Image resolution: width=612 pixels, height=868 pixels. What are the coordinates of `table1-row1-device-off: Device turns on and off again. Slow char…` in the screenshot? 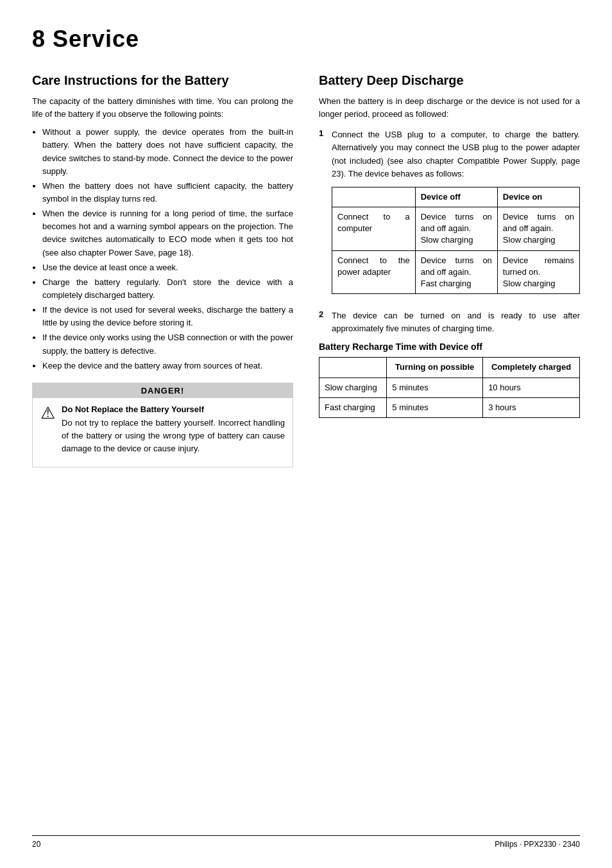 It's located at (456, 229).